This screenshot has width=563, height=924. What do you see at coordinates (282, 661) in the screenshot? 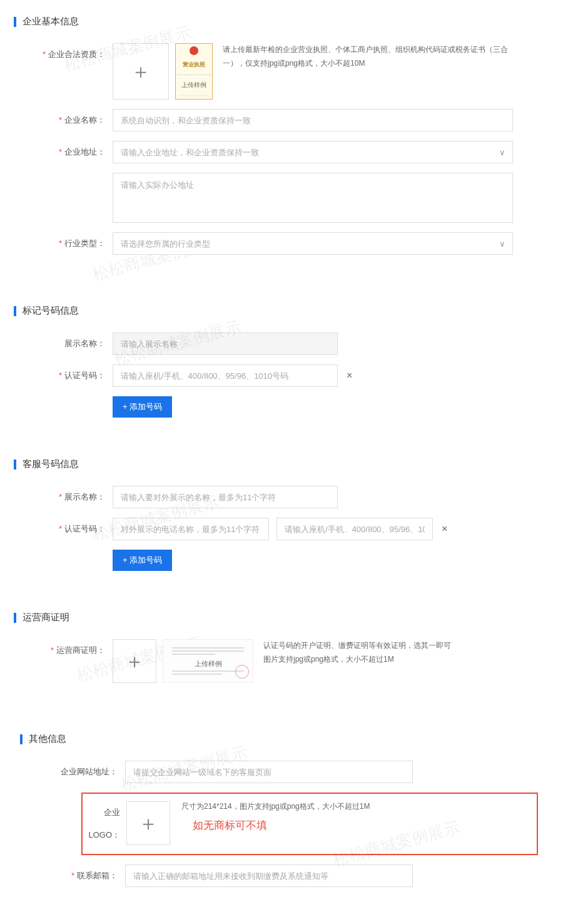
I see `row-carrier-proof: *运营商证明： ＋ 上传样例 认证号码的开户证明、缴费证明等有效证明，选其一即可…` at bounding box center [282, 661].